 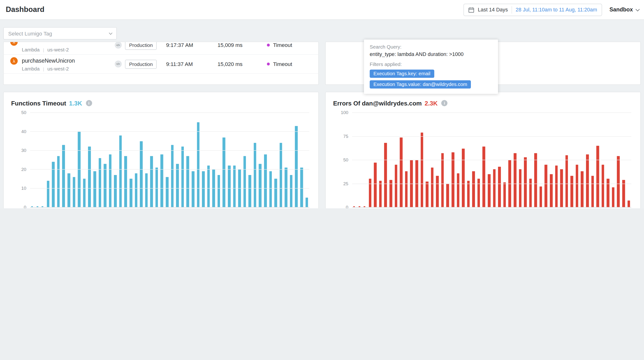 What do you see at coordinates (192, 64) in the screenshot?
I see `invocation-time: 9:11:37 AM` at bounding box center [192, 64].